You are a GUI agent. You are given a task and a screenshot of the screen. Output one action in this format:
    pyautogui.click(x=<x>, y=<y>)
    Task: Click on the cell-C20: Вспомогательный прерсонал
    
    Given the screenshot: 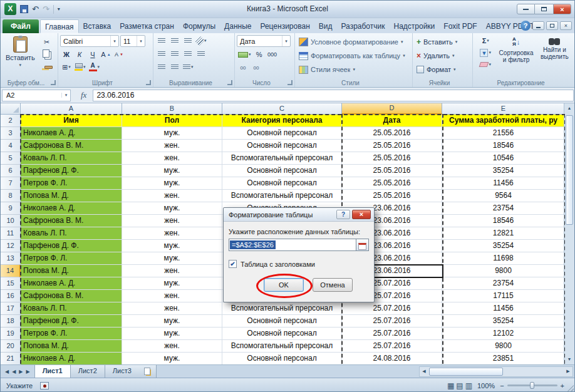 What is the action you would take?
    pyautogui.click(x=282, y=346)
    